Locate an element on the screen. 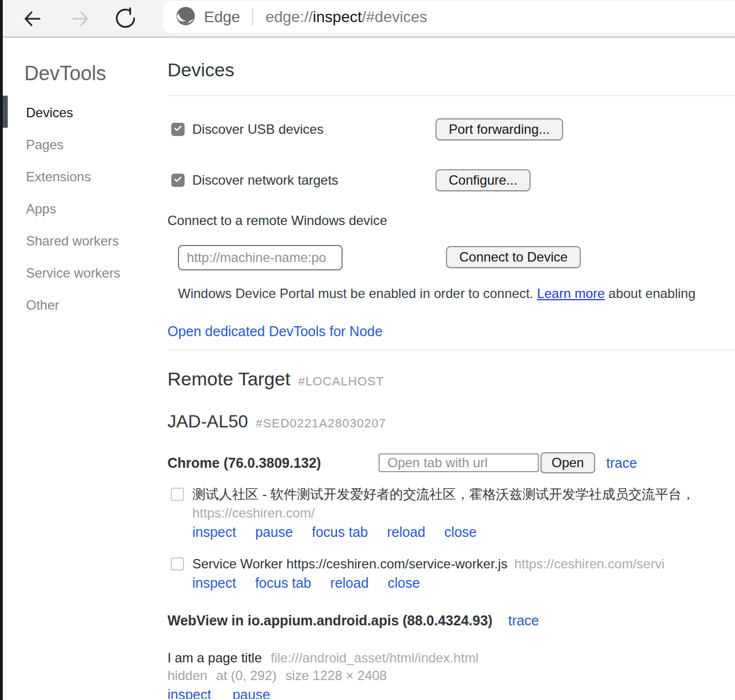 This screenshot has height=700, width=735. tab-actions: inspect focus tab reload close is located at coordinates (429, 584).